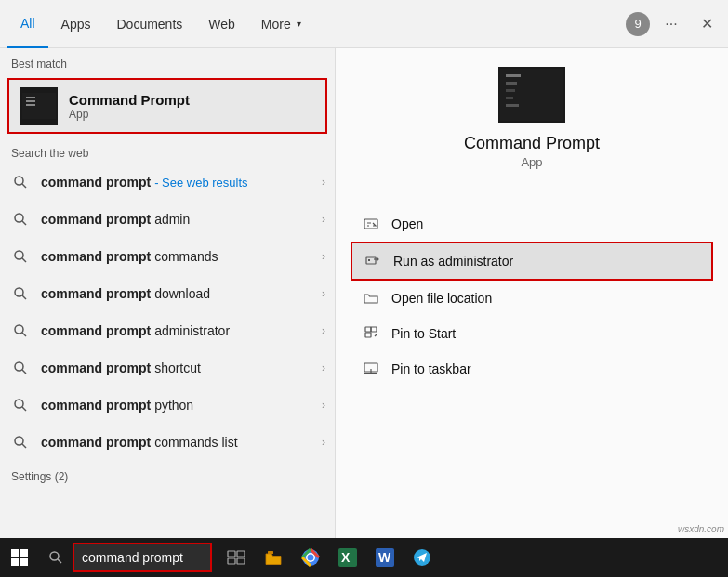  I want to click on best-match-text: Command Prompt App, so click(129, 106).